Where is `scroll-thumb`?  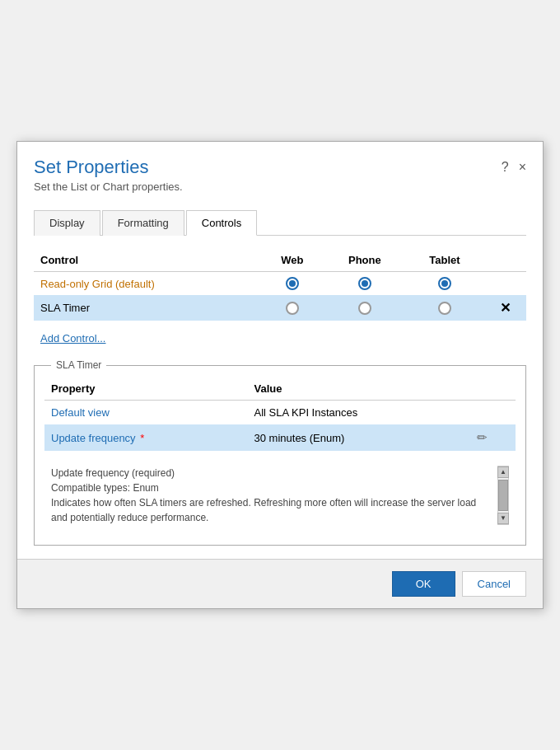 scroll-thumb is located at coordinates (503, 495).